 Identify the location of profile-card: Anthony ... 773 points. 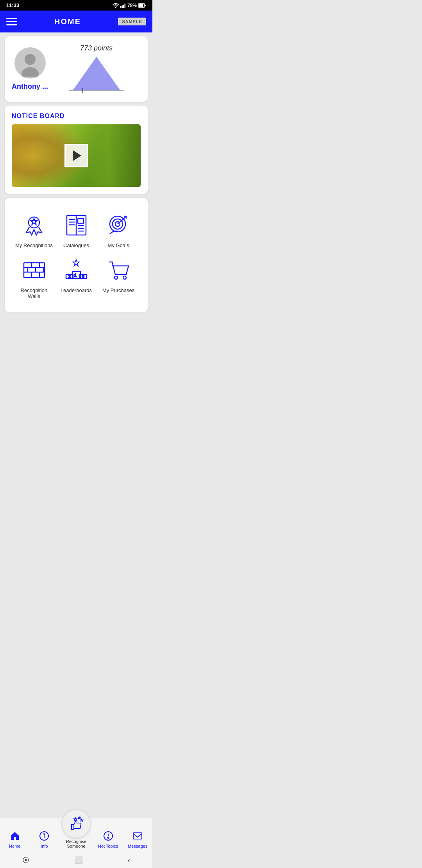
(76, 69).